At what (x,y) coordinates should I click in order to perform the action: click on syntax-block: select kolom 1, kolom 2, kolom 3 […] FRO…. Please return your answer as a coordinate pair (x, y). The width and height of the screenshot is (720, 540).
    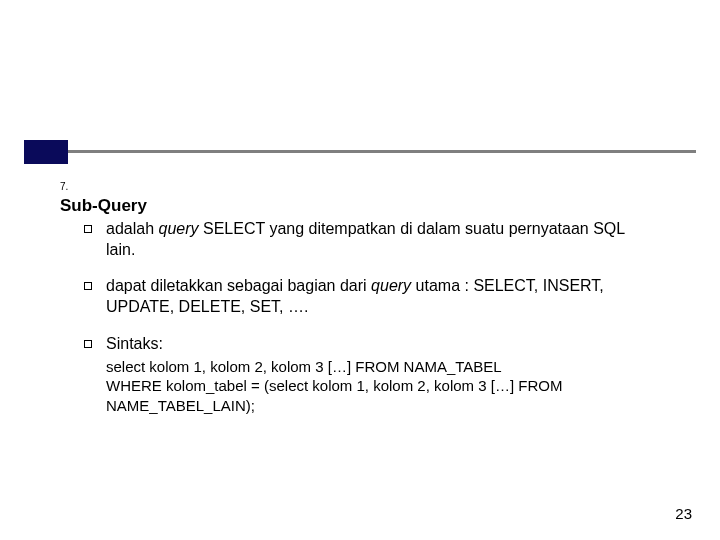
    Looking at the image, I should click on (380, 386).